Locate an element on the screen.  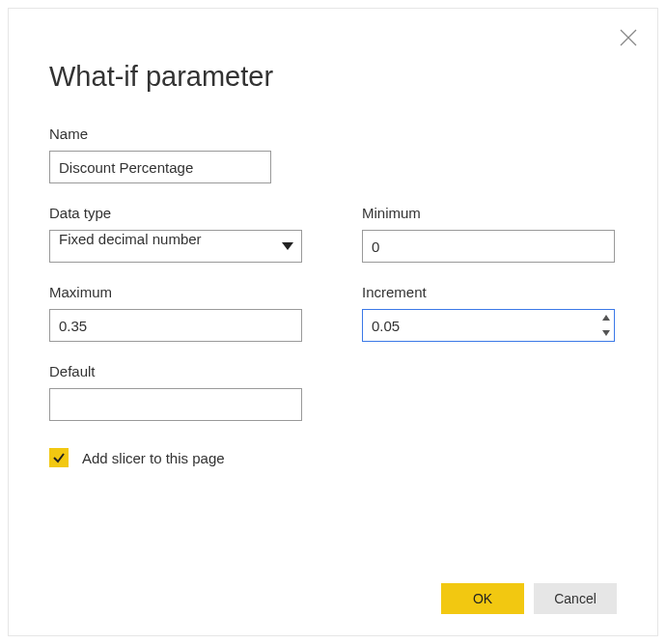
name-label: Name is located at coordinates (176, 133).